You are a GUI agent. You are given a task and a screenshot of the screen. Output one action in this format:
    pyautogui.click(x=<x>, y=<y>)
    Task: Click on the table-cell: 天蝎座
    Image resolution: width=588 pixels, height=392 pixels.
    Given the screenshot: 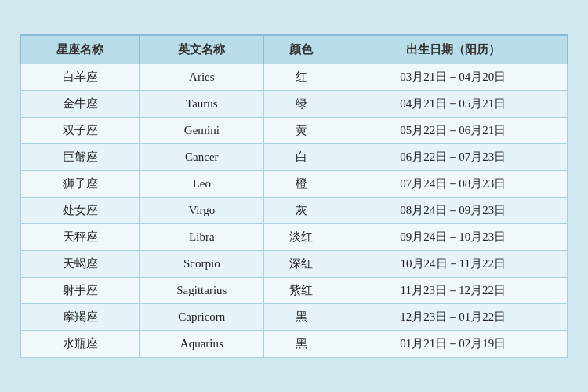 What is the action you would take?
    pyautogui.click(x=80, y=263)
    